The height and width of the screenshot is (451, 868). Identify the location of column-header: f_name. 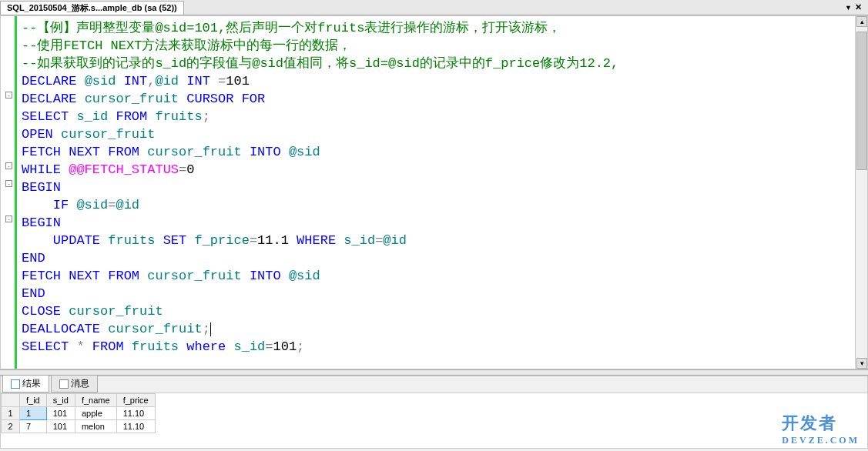
(96, 400).